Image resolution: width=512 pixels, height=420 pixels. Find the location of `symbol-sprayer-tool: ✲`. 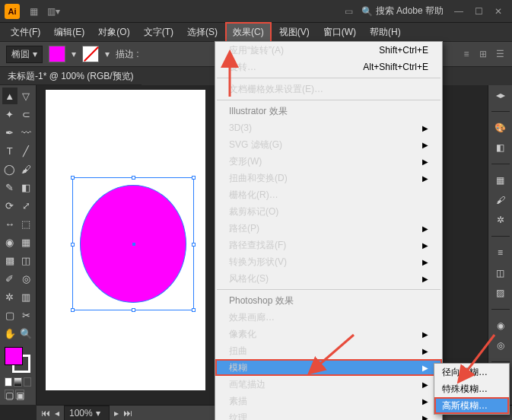

symbol-sprayer-tool: ✲ is located at coordinates (10, 297).